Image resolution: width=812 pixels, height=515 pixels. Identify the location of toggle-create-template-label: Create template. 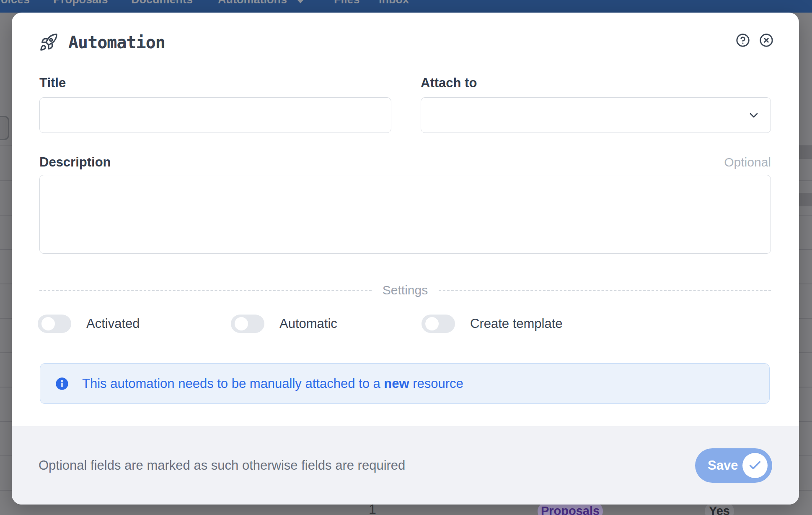
(516, 324).